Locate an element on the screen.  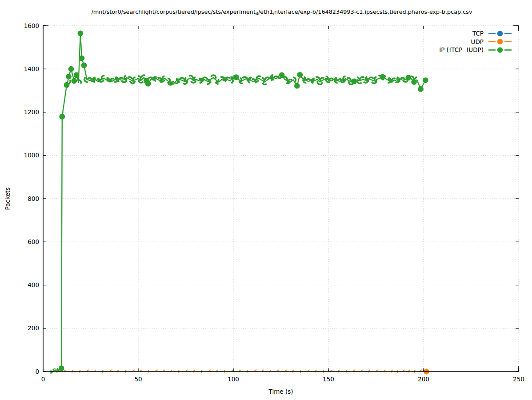
svg-text: 1600 is located at coordinates (32, 26).